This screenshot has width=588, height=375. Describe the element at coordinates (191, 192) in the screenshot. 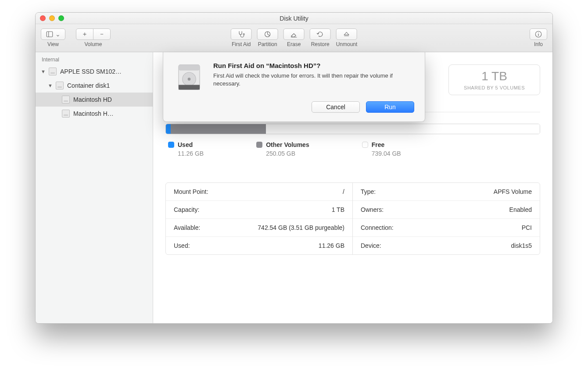

I see `detail-key: Mount Point:` at that location.